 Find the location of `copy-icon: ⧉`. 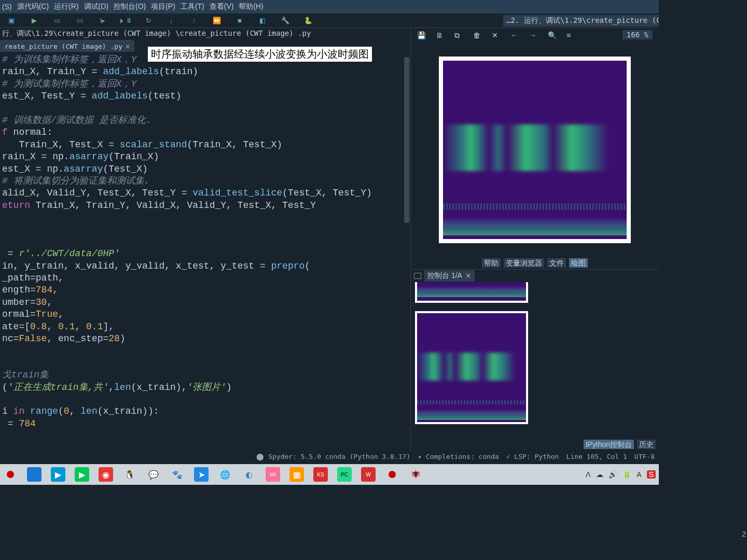

copy-icon: ⧉ is located at coordinates (458, 35).